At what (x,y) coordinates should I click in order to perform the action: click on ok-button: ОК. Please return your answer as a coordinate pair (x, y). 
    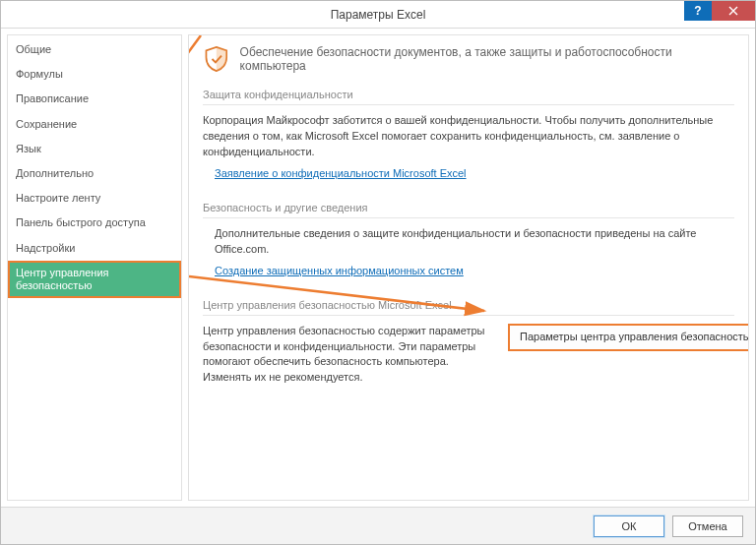
    Looking at the image, I should click on (629, 526).